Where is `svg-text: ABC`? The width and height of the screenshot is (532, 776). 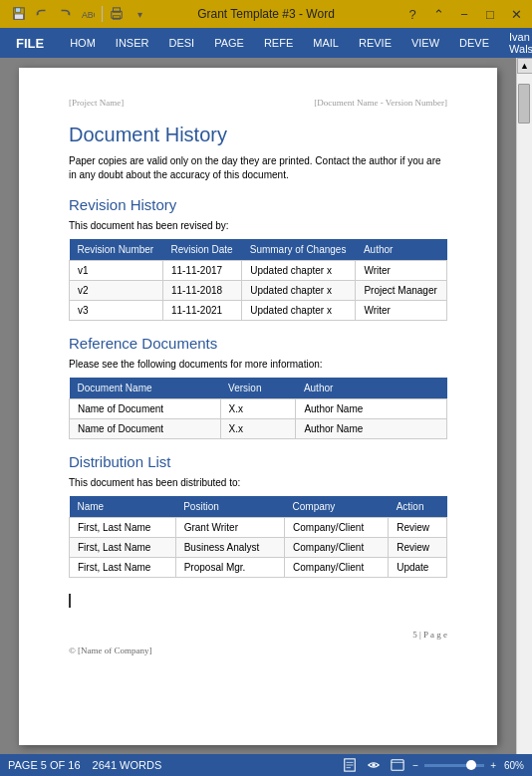
svg-text: ABC is located at coordinates (88, 15).